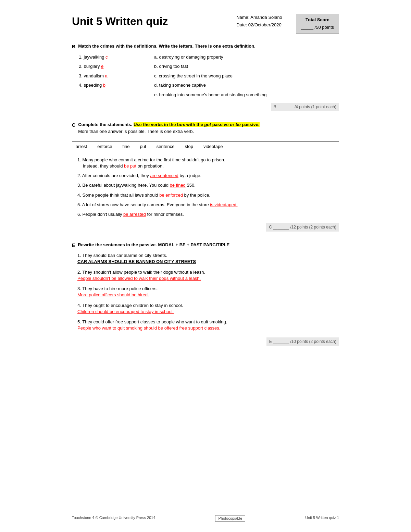 This screenshot has width=411, height=532. I want to click on list-item: 5. A lot of stores now have security cam…, so click(208, 205).